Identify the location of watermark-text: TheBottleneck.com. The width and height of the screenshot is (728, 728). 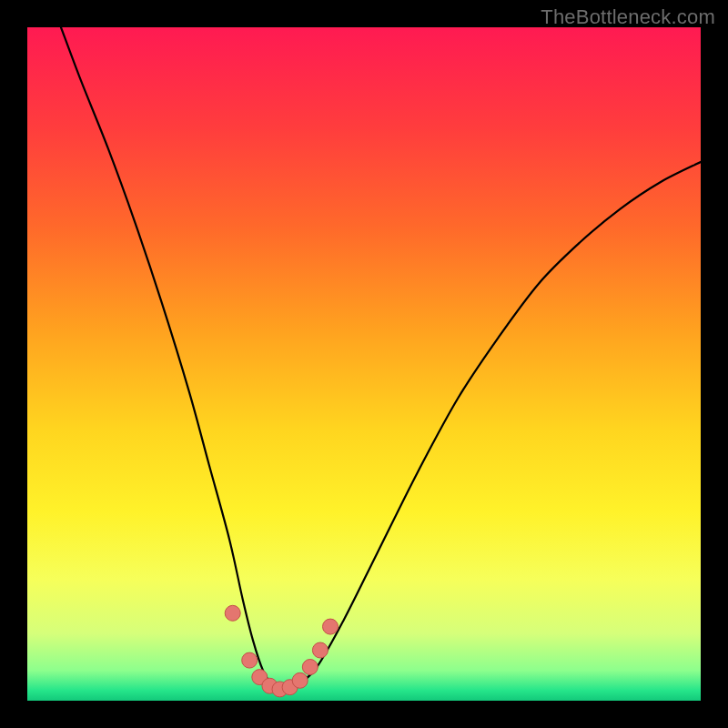
(628, 17).